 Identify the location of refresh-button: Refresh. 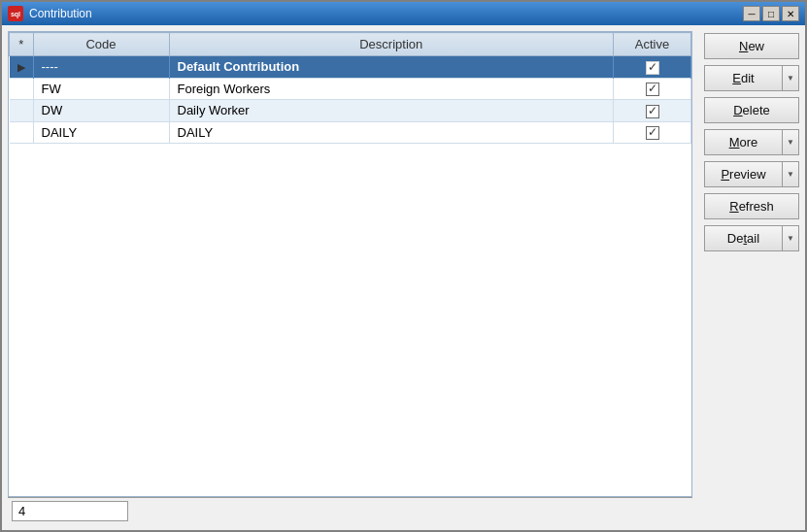
(752, 206).